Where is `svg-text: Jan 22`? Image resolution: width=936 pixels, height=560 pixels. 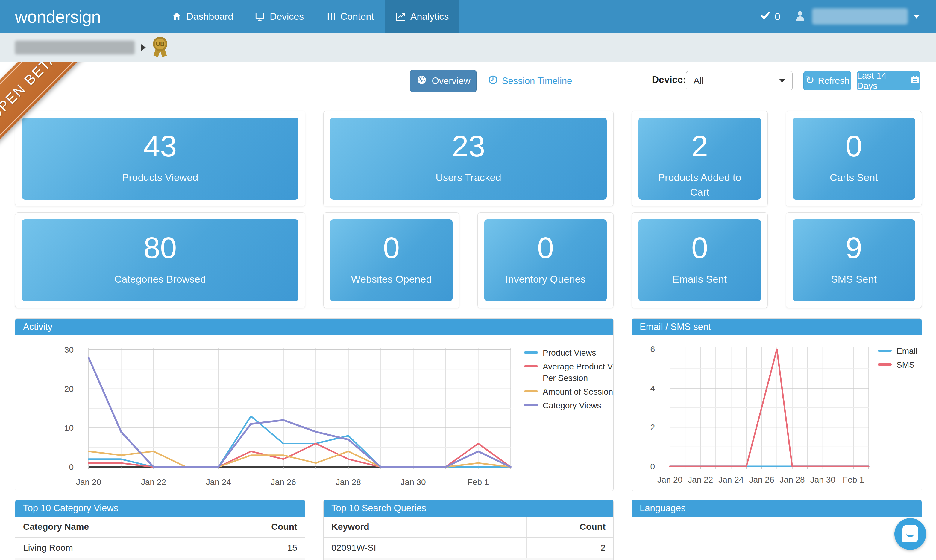
svg-text: Jan 22 is located at coordinates (700, 480).